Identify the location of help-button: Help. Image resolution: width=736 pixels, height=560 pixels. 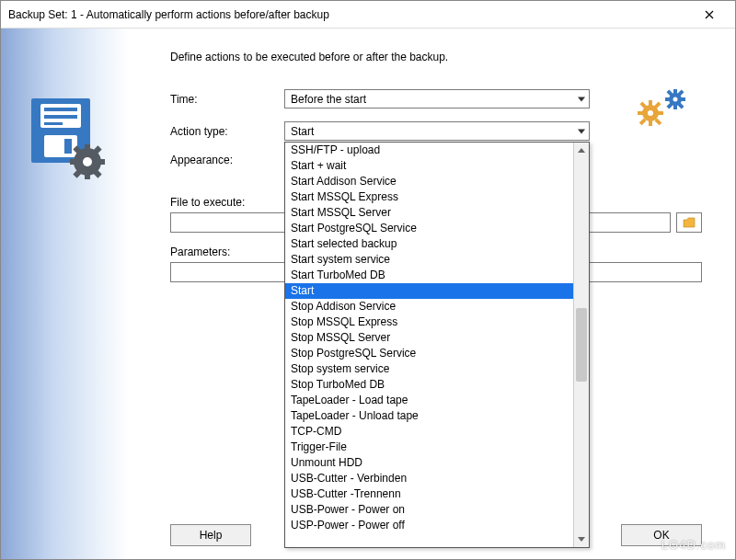
(211, 535).